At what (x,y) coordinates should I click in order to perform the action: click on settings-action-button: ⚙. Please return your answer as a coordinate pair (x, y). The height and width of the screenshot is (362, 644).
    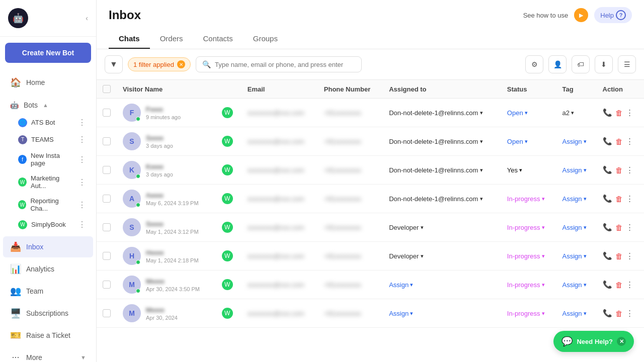
    Looking at the image, I should click on (534, 64).